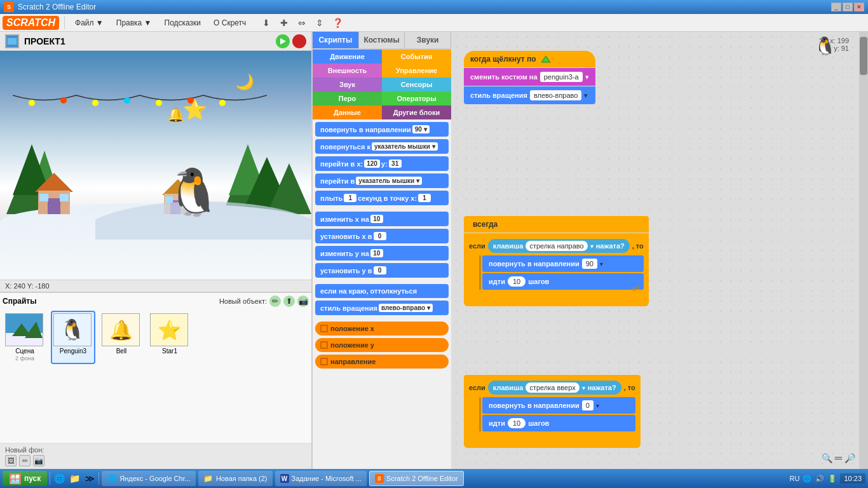  I want to click on tab-costumes: Костюмы, so click(383, 40).